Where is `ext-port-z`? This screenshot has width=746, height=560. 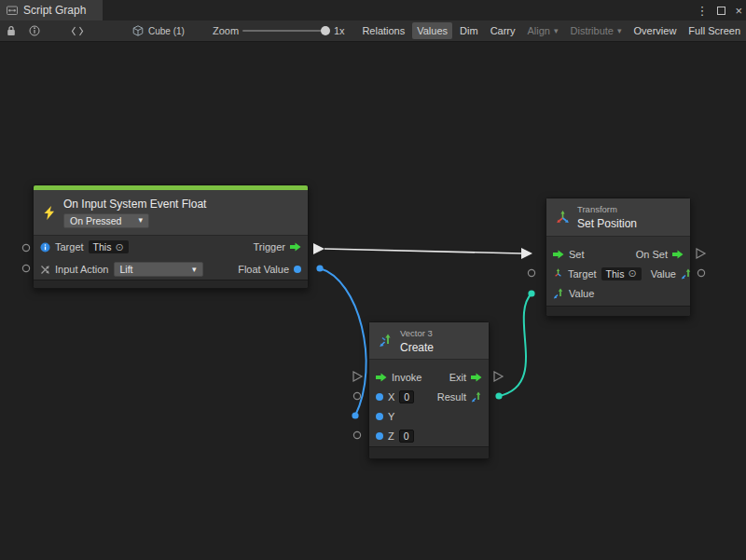
ext-port-z is located at coordinates (356, 434).